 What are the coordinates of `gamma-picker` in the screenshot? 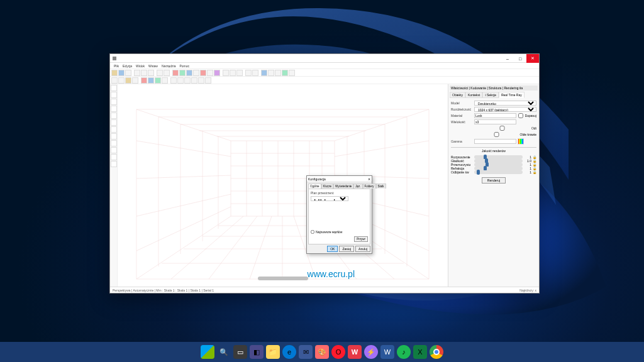 It's located at (521, 141).